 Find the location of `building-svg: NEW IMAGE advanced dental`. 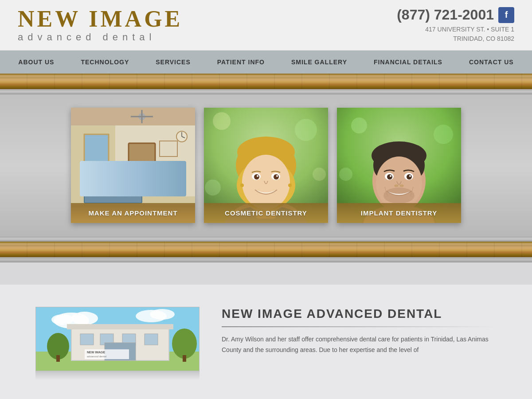

building-svg: NEW IMAGE advanced dental is located at coordinates (118, 339).